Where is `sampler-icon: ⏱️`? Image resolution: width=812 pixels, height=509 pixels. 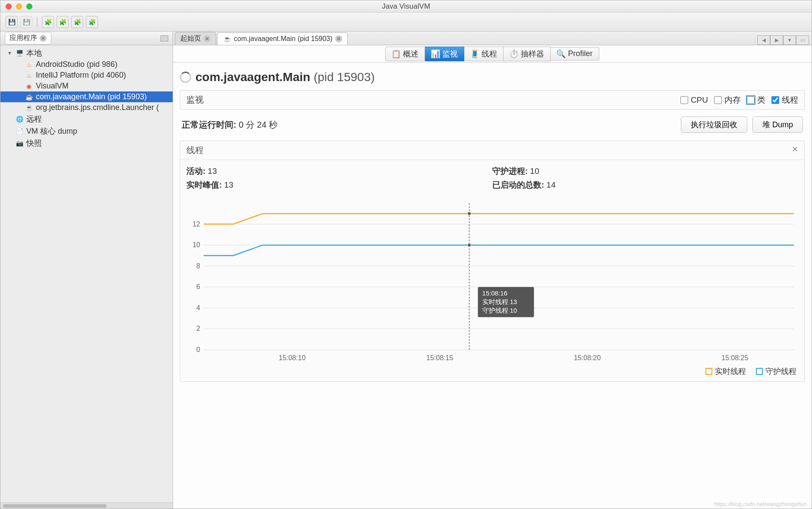
sampler-icon: ⏱️ is located at coordinates (514, 54).